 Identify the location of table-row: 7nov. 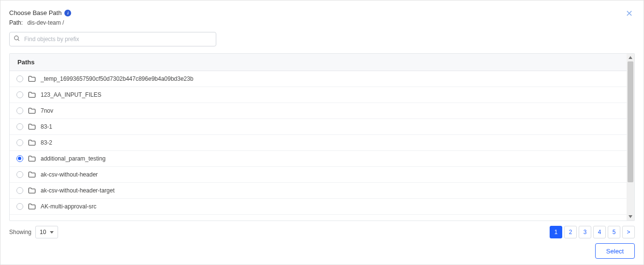
(318, 111).